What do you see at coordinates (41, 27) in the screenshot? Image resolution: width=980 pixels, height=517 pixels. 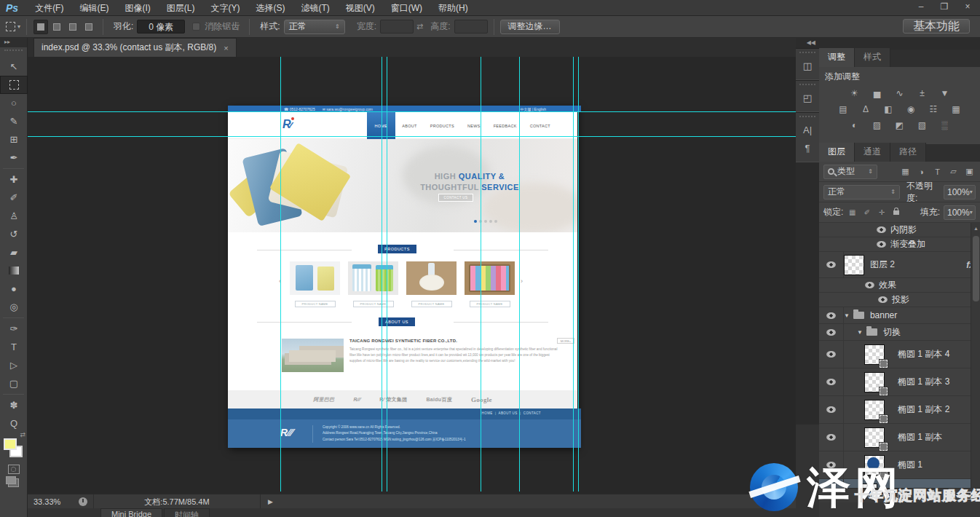 I see `selection-mode-new` at bounding box center [41, 27].